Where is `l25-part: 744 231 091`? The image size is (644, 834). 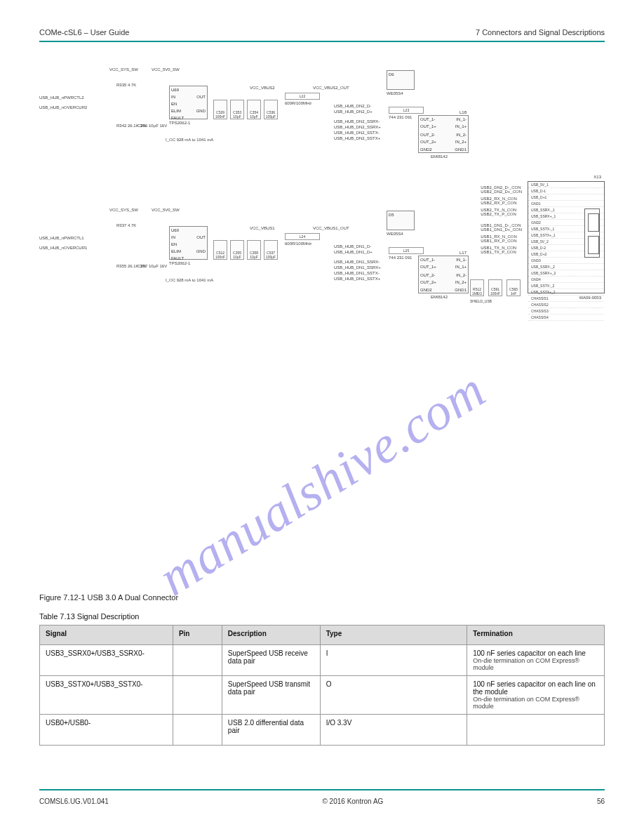
l25-part: 744 231 091 is located at coordinates (400, 258).